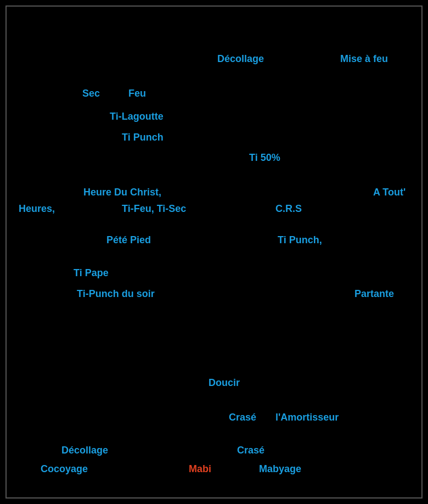  I want to click on a-tout-label: A Tout', so click(390, 192).